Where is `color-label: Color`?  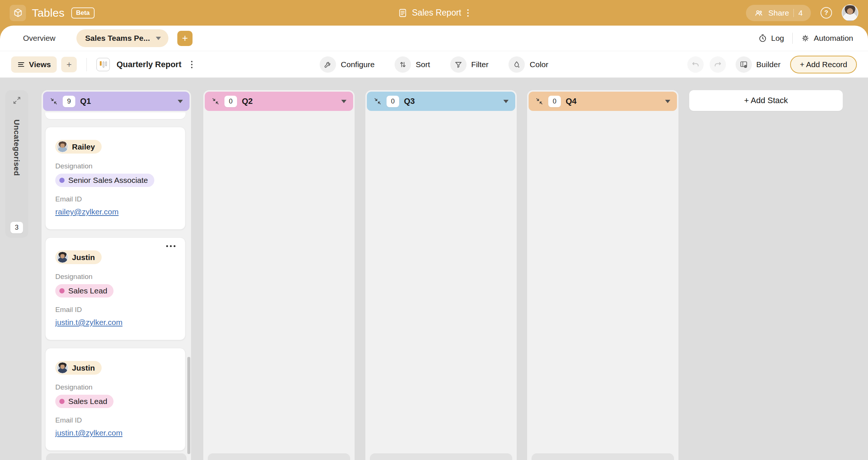
color-label: Color is located at coordinates (539, 65).